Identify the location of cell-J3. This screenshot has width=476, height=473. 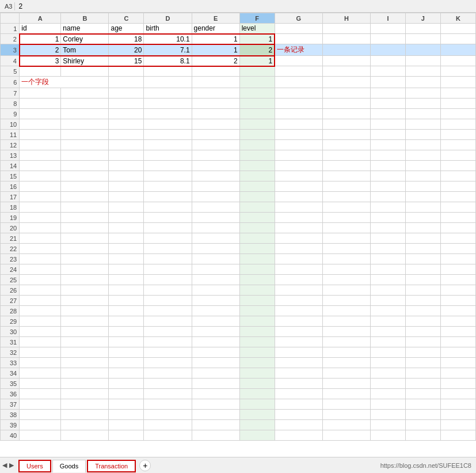
(422, 50).